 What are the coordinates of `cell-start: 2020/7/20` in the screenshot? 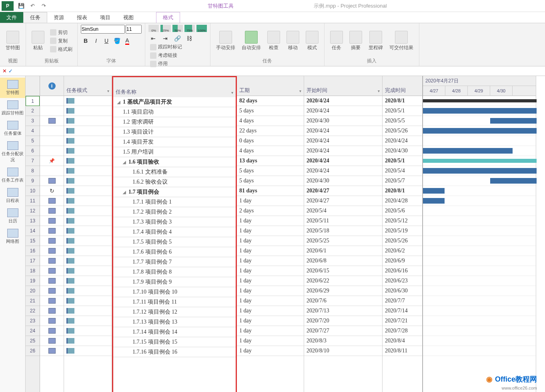 It's located at (343, 321).